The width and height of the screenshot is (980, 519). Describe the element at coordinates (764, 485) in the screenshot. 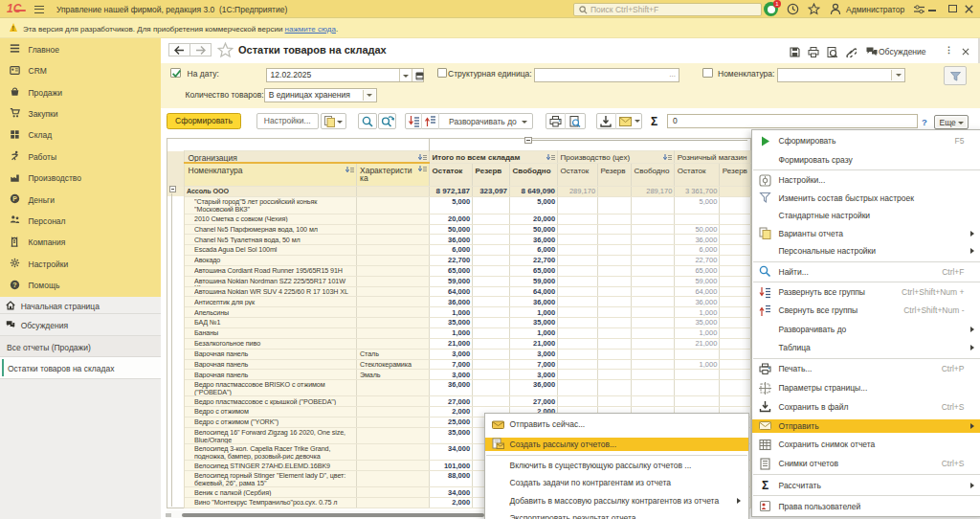

I see `svg-text: Σ` at that location.